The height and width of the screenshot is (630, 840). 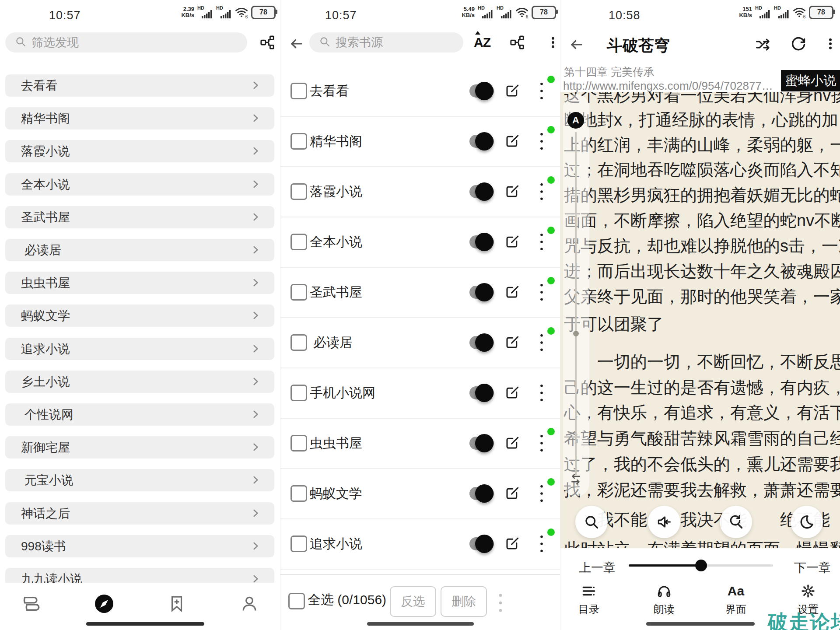 I want to click on discovery-source-item: 精华书阁, so click(x=140, y=118).